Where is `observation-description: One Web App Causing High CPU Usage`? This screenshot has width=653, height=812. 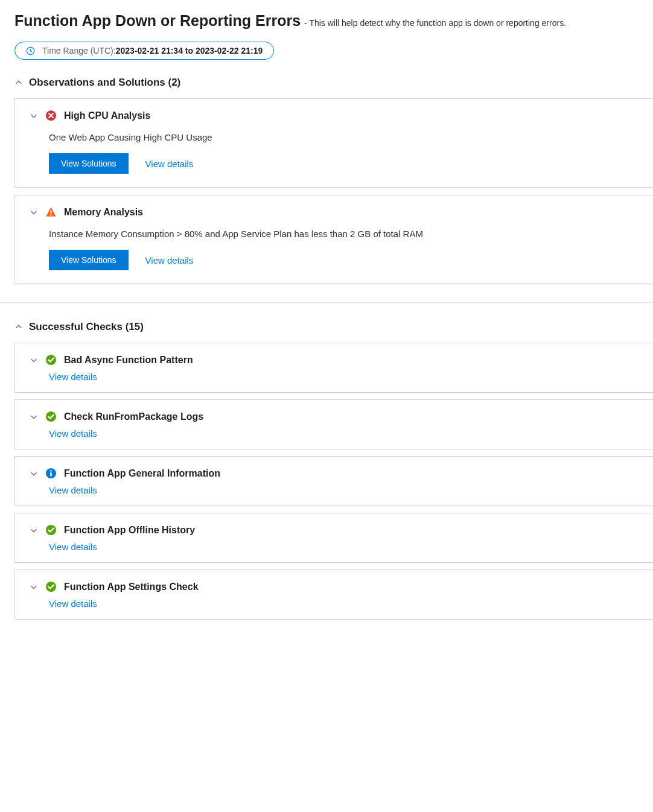
observation-description: One Web App Causing High CPU Usage is located at coordinates (344, 138).